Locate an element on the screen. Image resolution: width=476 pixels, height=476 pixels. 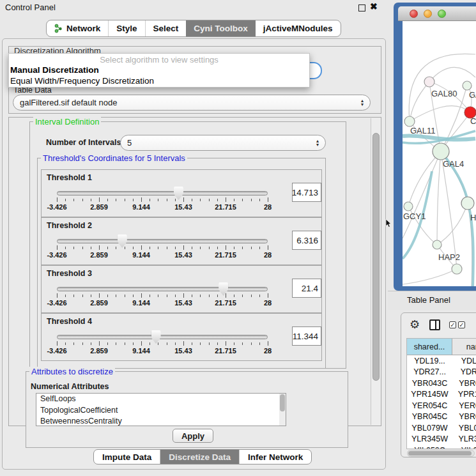
table-row: YBL079WYBL079W is located at coordinates (441, 428).